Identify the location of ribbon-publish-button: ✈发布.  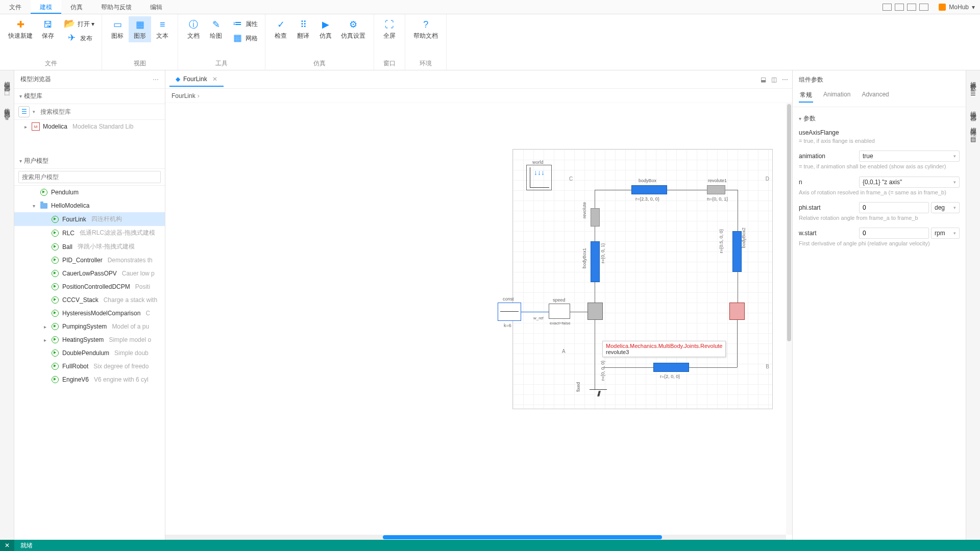
(79, 38).